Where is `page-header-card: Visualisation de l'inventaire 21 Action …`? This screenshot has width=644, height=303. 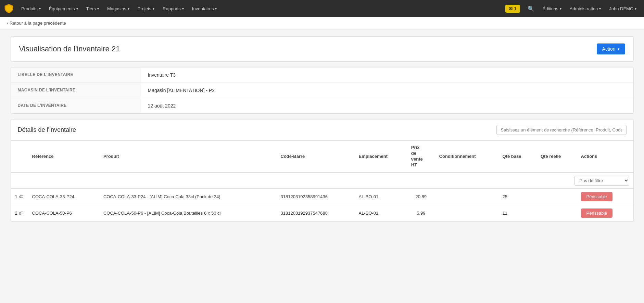
page-header-card: Visualisation de l'inventaire 21 Action … is located at coordinates (322, 49).